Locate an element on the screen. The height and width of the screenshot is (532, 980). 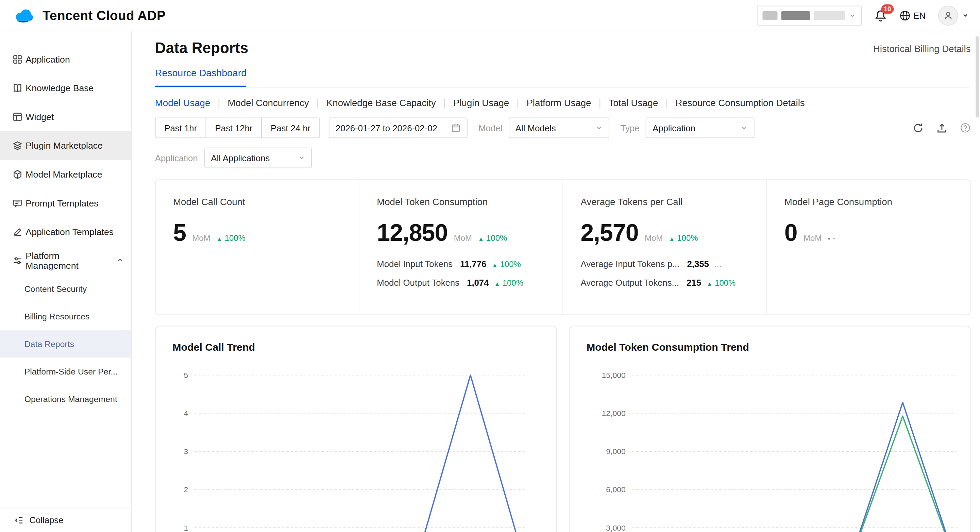
past-24hr-button: Past 24 hr is located at coordinates (290, 128).